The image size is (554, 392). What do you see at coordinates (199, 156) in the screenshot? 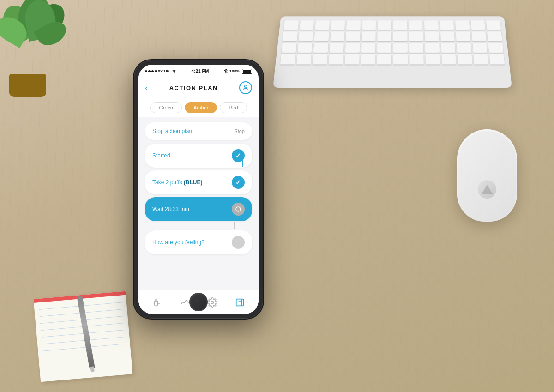
I see `step-card-started: Started ✓` at bounding box center [199, 156].